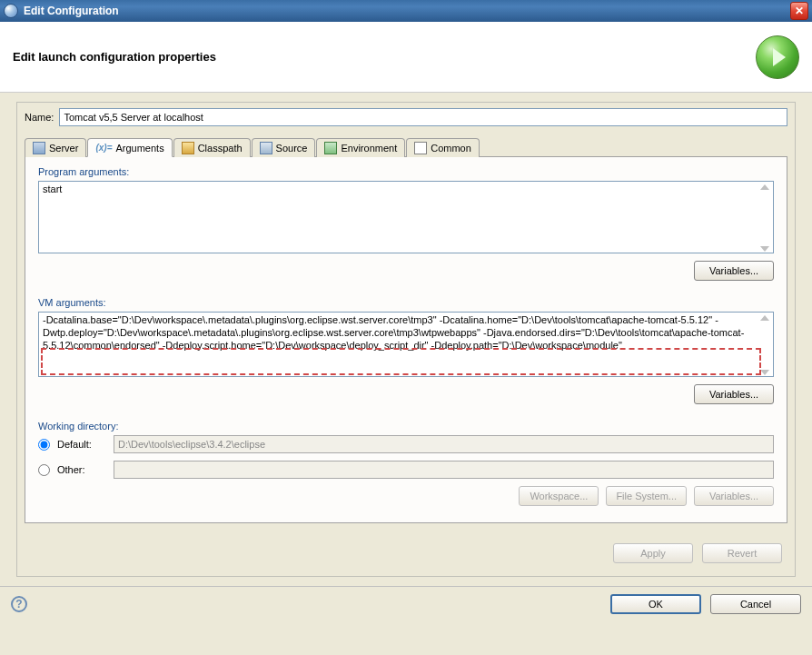  I want to click on eclipse-icon, so click(11, 11).